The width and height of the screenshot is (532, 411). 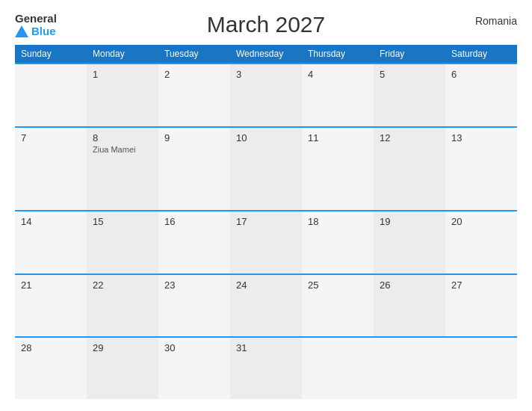 I want to click on day-number: 16, so click(x=194, y=221).